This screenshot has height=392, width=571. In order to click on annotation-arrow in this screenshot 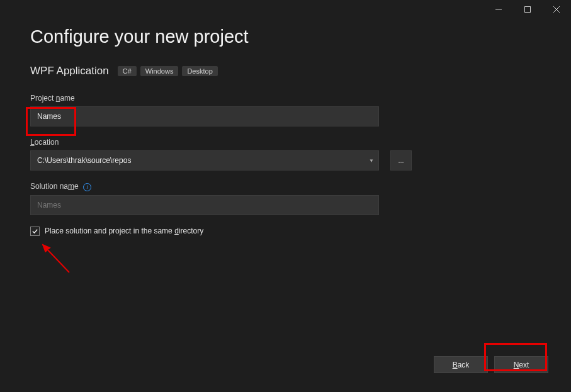, I will do `click(58, 259)`.